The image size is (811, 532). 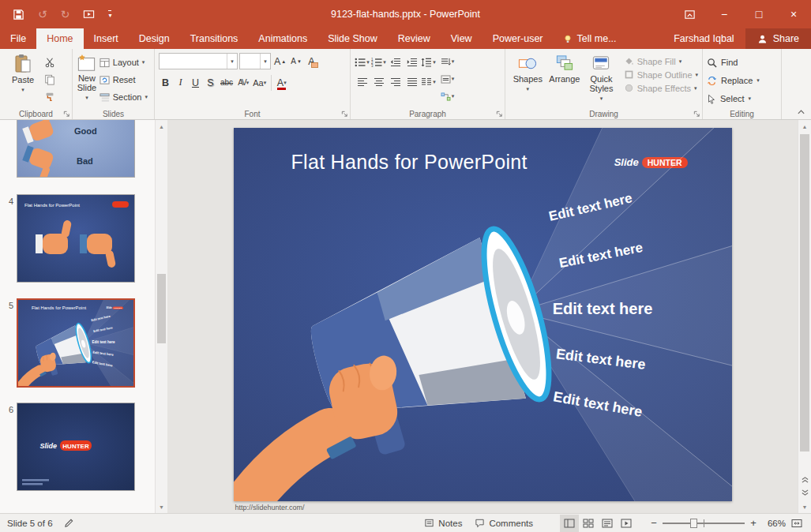 What do you see at coordinates (704, 39) in the screenshot?
I see `user-name: Farshad Iqbal` at bounding box center [704, 39].